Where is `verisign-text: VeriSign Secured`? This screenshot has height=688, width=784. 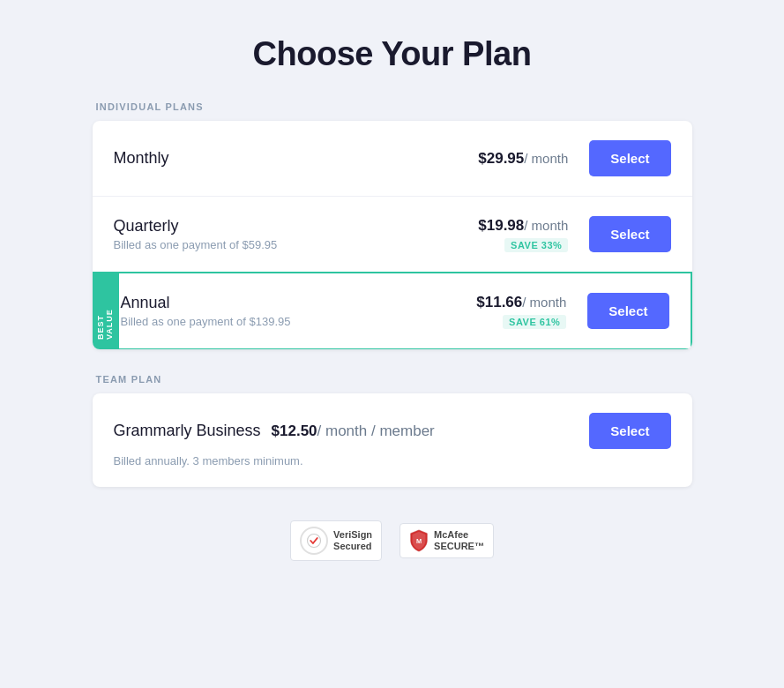
verisign-text: VeriSign Secured is located at coordinates (353, 541).